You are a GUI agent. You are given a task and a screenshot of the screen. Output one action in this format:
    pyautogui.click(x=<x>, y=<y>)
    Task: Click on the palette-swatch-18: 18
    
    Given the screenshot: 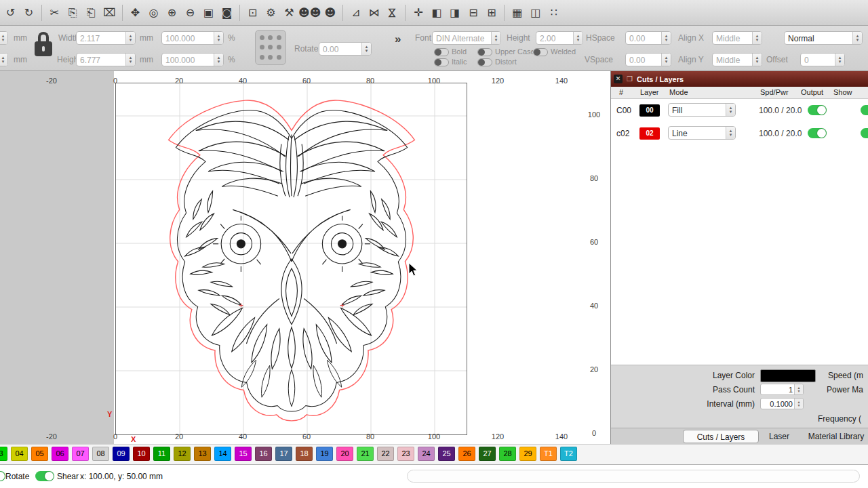 What is the action you would take?
    pyautogui.click(x=304, y=454)
    